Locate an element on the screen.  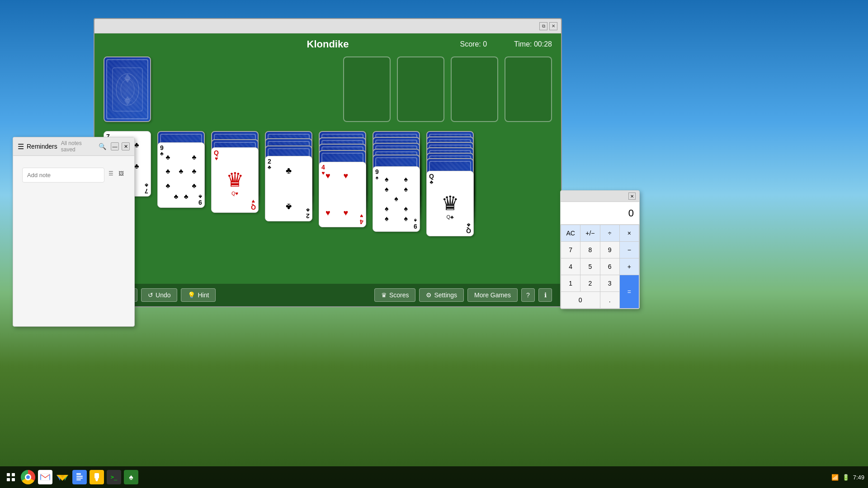
calc-6-button: 6 is located at coordinates (610, 267).